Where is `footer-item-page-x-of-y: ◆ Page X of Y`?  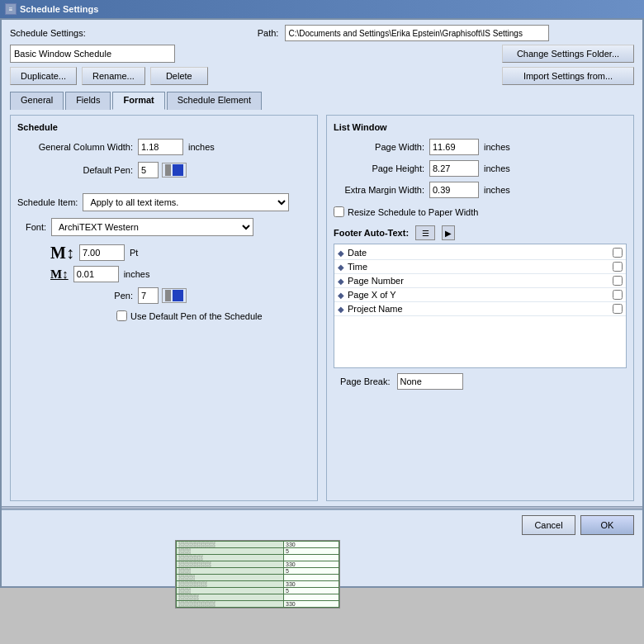
footer-item-page-x-of-y: ◆ Page X of Y is located at coordinates (481, 296).